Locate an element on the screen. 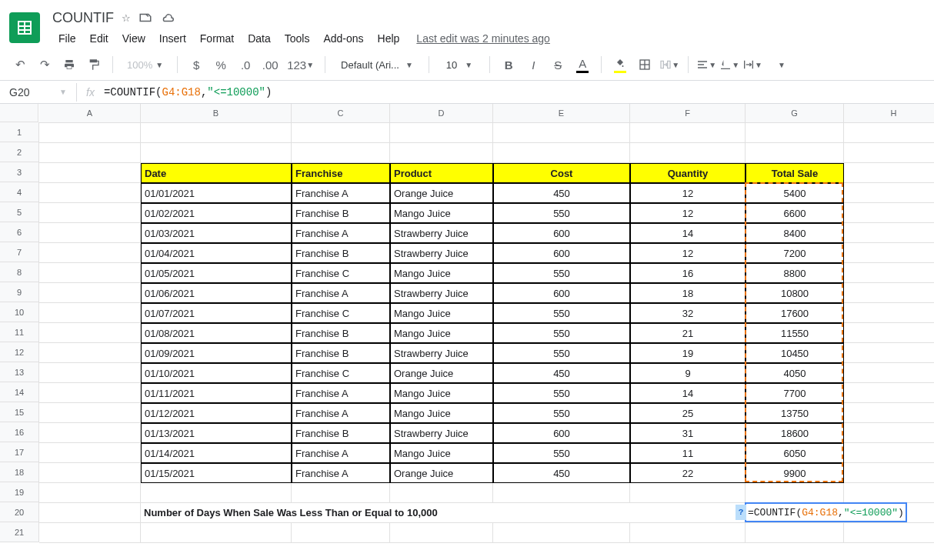 The image size is (934, 560). cell: Date is located at coordinates (216, 173).